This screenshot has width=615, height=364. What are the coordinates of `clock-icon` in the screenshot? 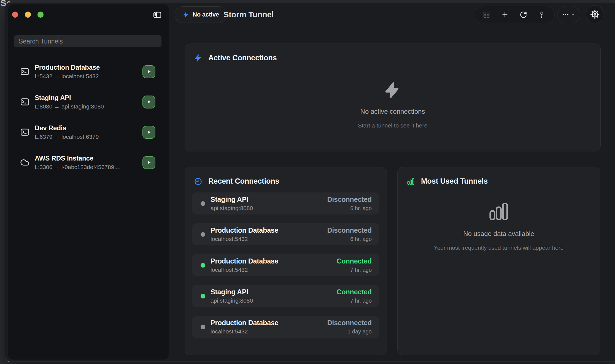 It's located at (198, 181).